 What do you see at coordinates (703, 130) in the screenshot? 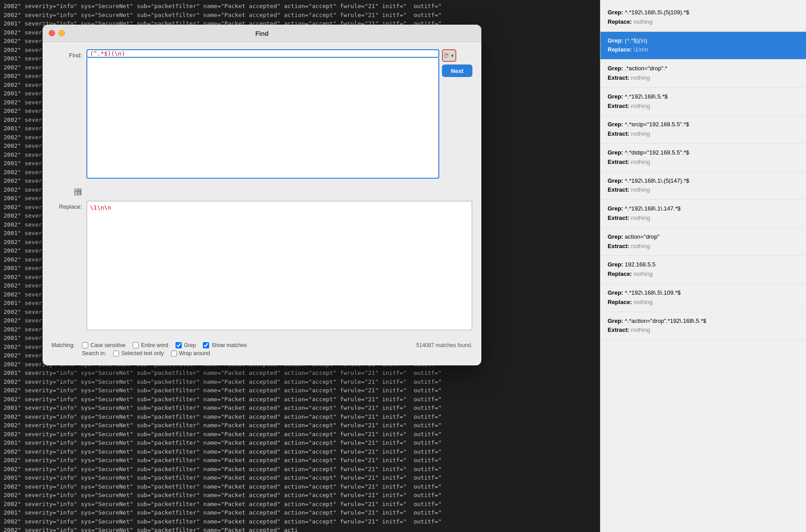
I see `history-item: Grep: ^.*srcip="192.168.5.5".*$Extract: …` at bounding box center [703, 130].